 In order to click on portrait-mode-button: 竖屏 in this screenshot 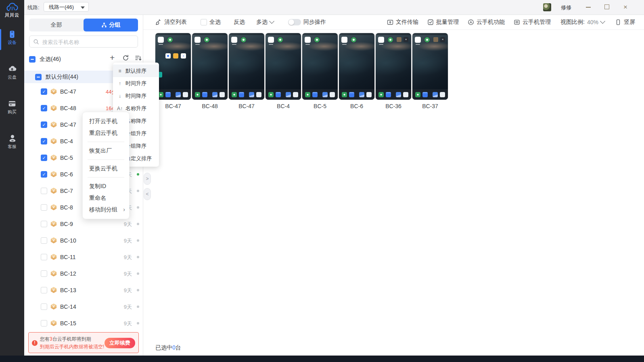, I will do `click(625, 22)`.